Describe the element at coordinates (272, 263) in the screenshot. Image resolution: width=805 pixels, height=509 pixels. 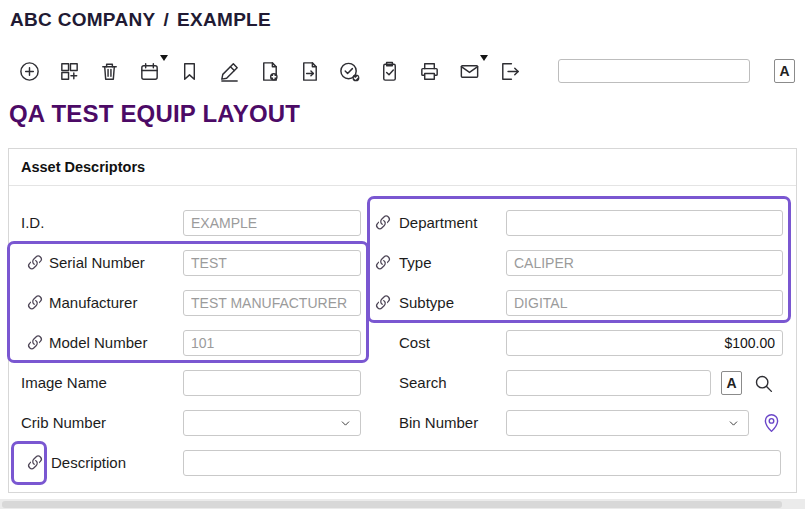
I see `serial-number-field` at that location.